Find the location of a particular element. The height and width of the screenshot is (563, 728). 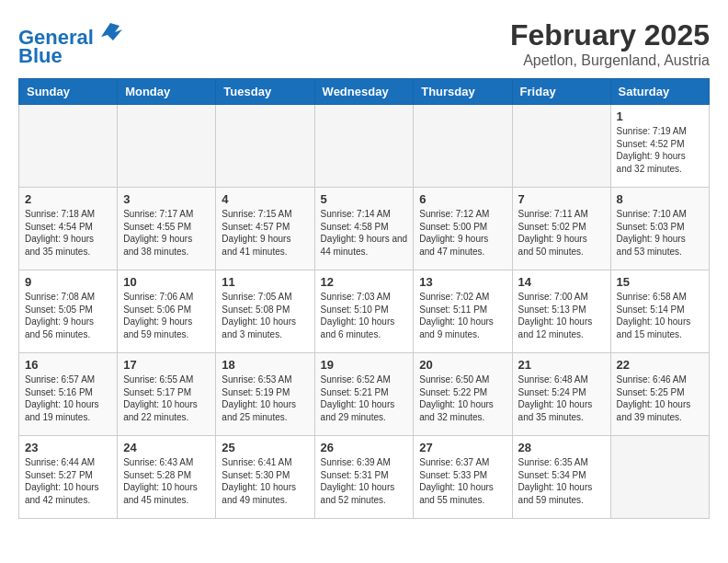

calendar-week-row: 2Sunrise: 7:18 AM Sunset: 4:54 PM Daylig… is located at coordinates (364, 229).